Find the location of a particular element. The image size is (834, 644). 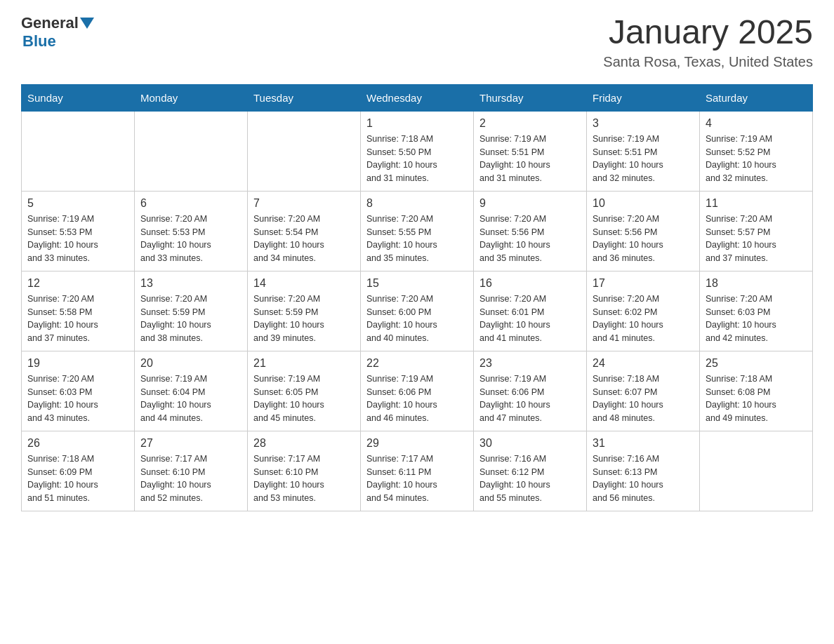

day-of-week-header: Monday is located at coordinates (191, 98).